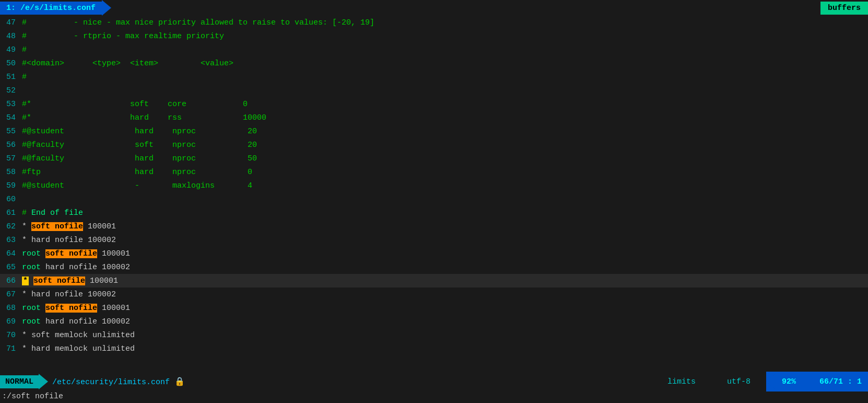  Describe the element at coordinates (434, 396) in the screenshot. I see `cmdline: :/soft nofile` at that location.